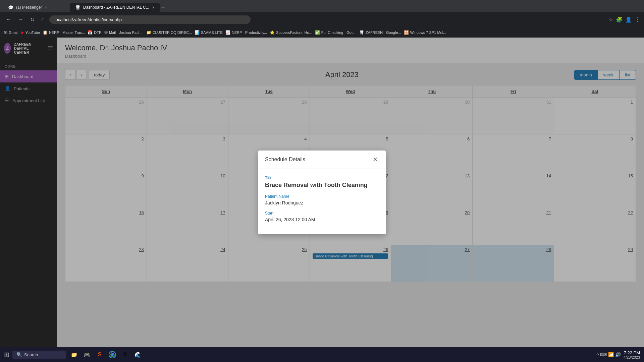 This screenshot has height=362, width=644. I want to click on bookmark-youtube: ▶ YouTube, so click(31, 33).